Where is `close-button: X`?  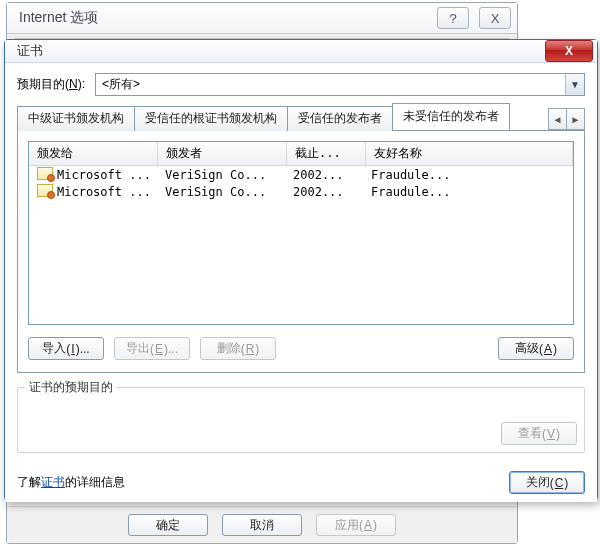 close-button: X is located at coordinates (495, 18).